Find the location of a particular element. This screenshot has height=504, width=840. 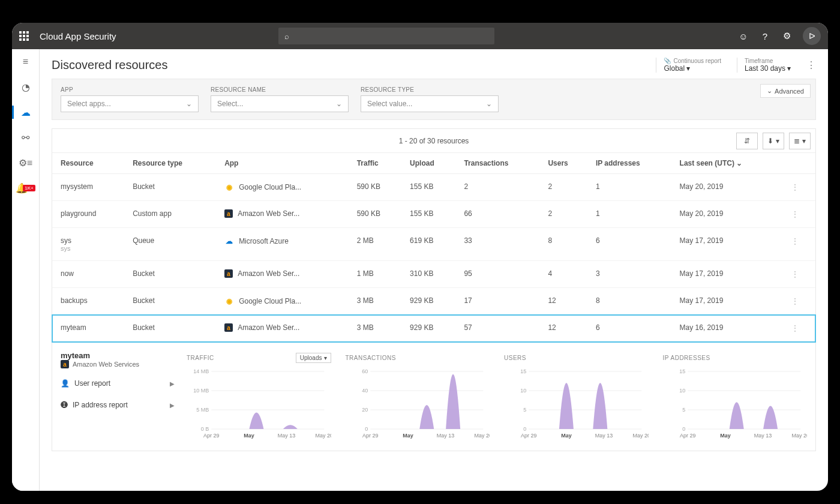

avatar: ᐅ is located at coordinates (812, 36).